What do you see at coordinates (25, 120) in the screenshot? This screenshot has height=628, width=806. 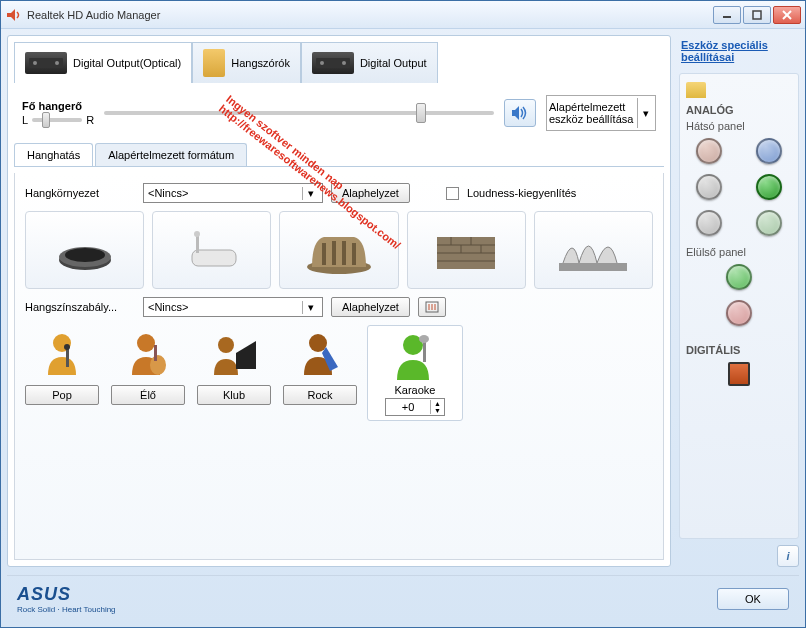 I see `balance-left: L` at bounding box center [25, 120].